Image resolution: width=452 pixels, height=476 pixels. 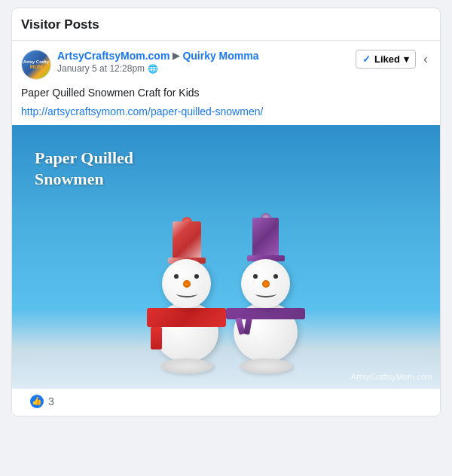 What do you see at coordinates (266, 366) in the screenshot?
I see `snowman-base-right` at bounding box center [266, 366].